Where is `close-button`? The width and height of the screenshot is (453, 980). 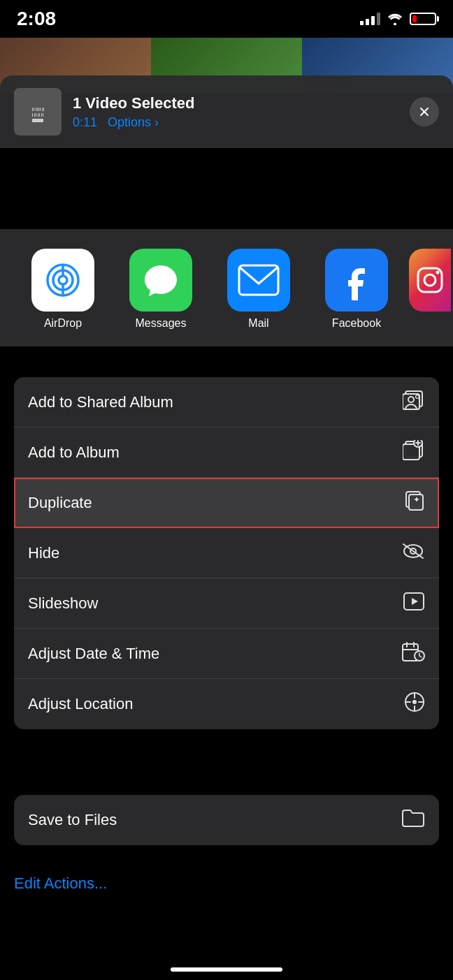 close-button is located at coordinates (424, 112).